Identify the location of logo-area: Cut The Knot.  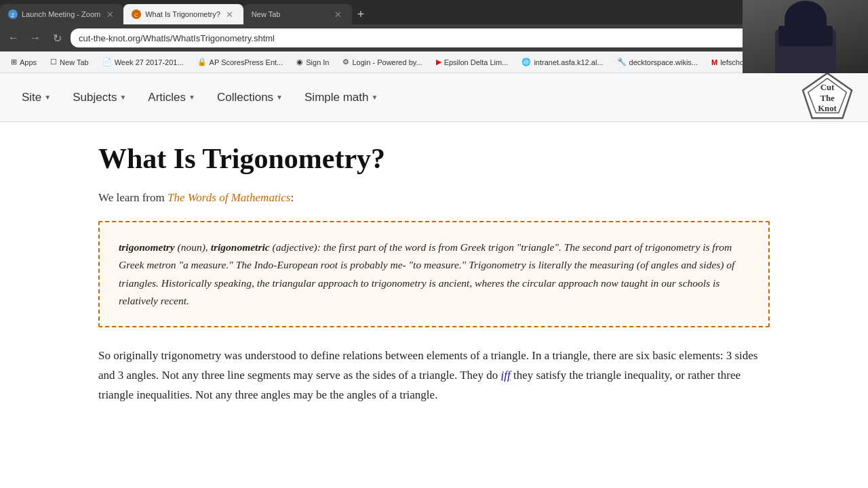
(827, 98).